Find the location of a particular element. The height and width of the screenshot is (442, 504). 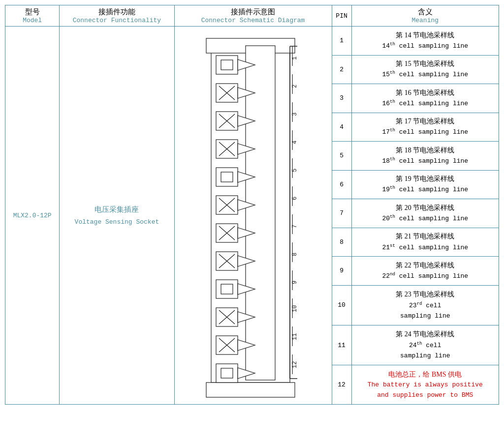

col1-en: Model is located at coordinates (32, 21).